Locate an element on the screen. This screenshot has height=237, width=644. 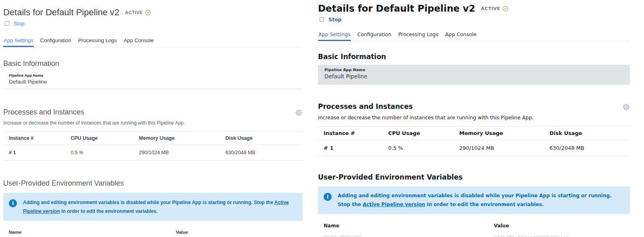
notice-text-before: Adding and editing environment variables… is located at coordinates (149, 202).